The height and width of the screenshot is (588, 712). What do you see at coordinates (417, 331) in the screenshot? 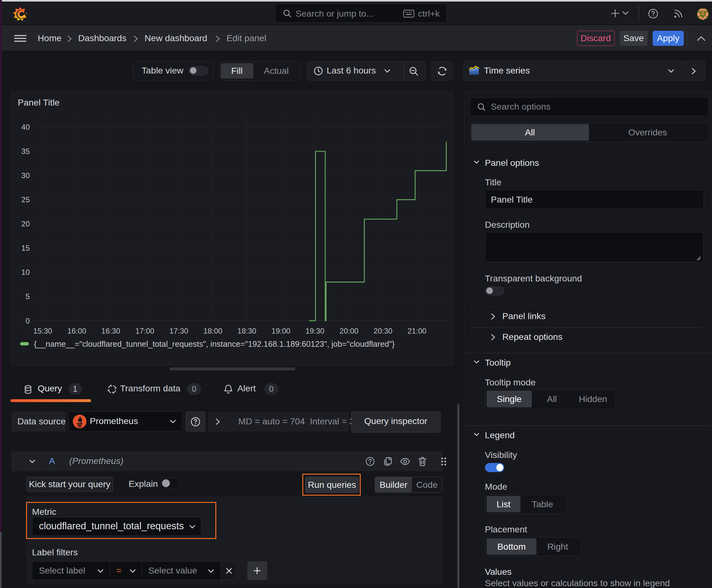
I see `svg-text: 21:00` at bounding box center [417, 331].